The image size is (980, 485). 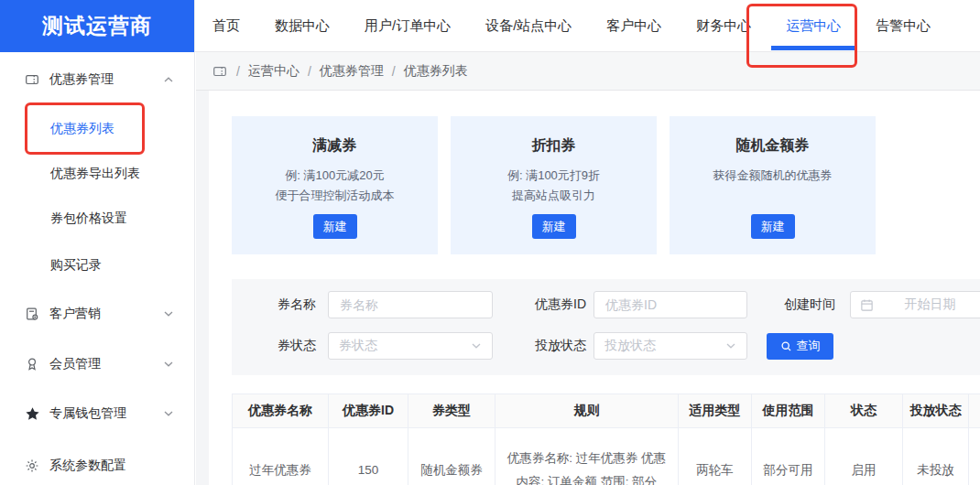 What do you see at coordinates (975, 412) in the screenshot?
I see `col-header-clipped` at bounding box center [975, 412].